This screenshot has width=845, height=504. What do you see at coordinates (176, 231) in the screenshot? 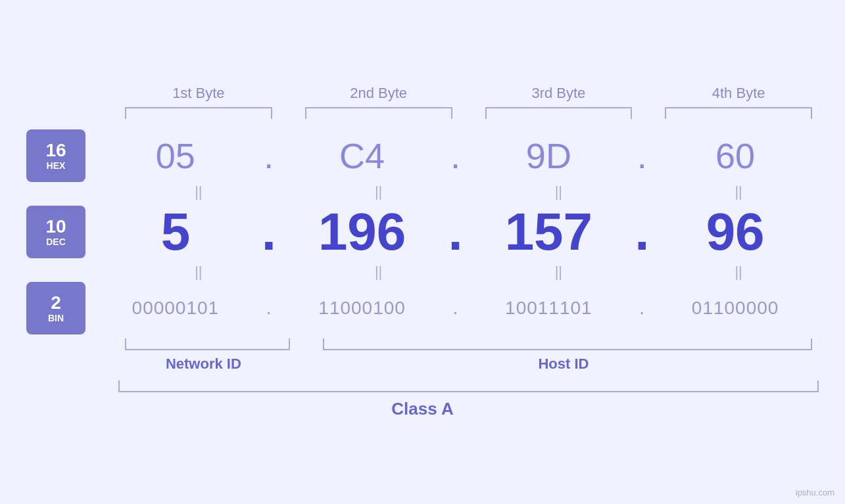
I see `dec-val-1: 5` at bounding box center [176, 231].